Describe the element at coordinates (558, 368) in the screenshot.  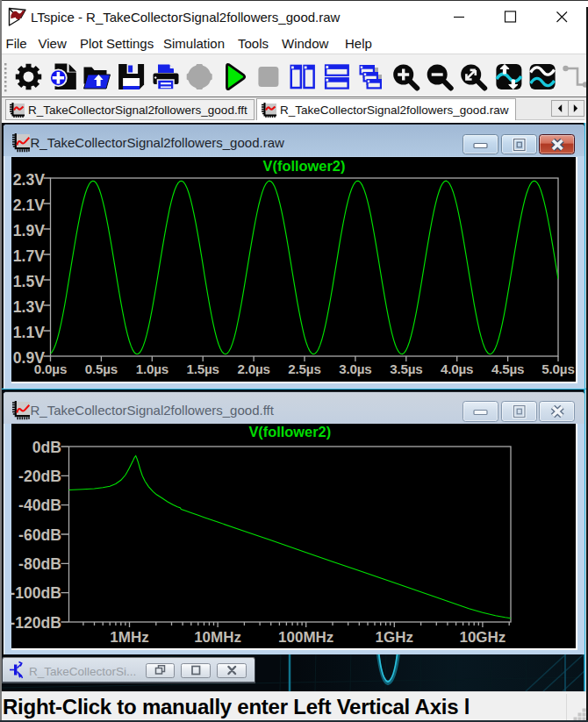
I see `svg-text: 5.0µs` at that location.